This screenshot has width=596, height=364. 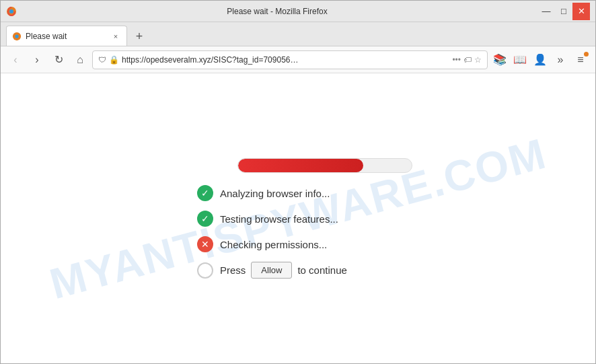 I want to click on maximize-button: □, so click(x=564, y=11).